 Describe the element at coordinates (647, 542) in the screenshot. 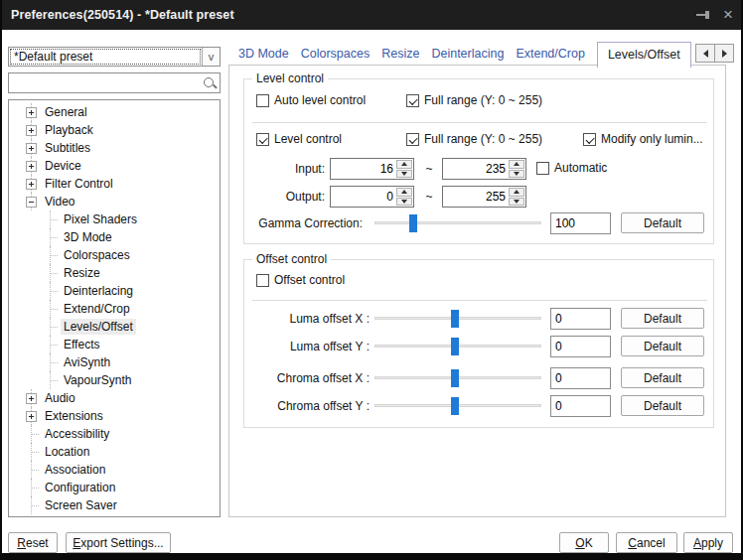

I see `cancel-button: Cancel` at that location.